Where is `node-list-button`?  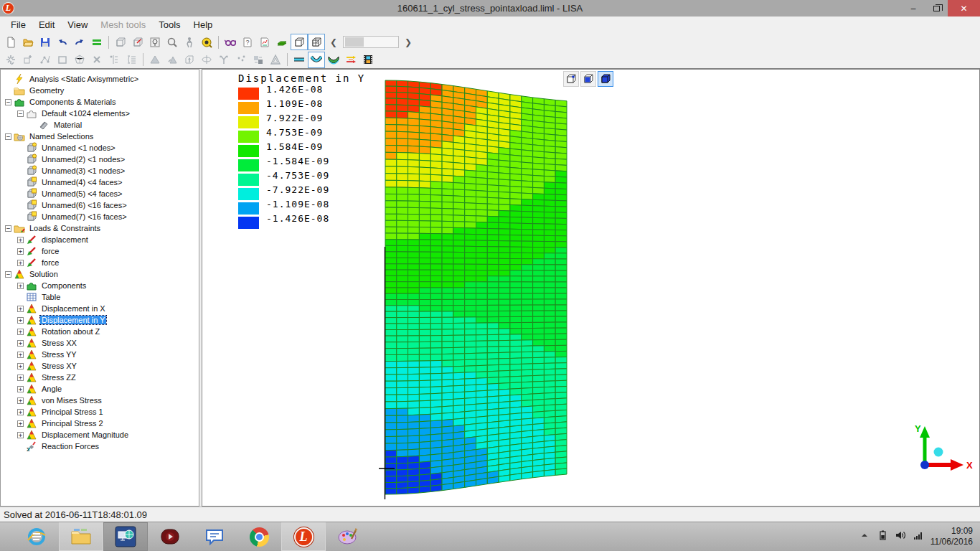 node-list-button is located at coordinates (131, 60).